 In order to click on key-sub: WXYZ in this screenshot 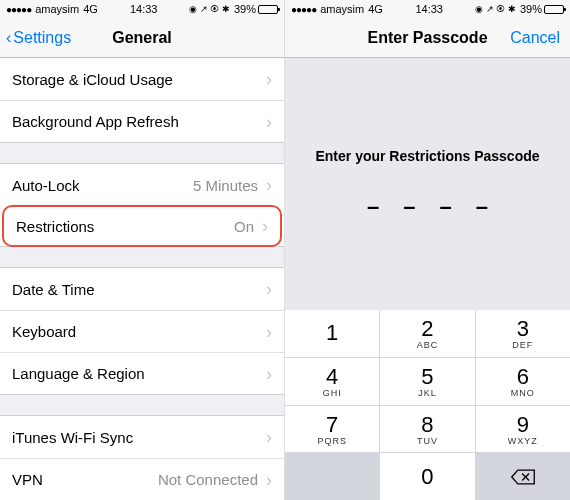, I will do `click(523, 441)`.